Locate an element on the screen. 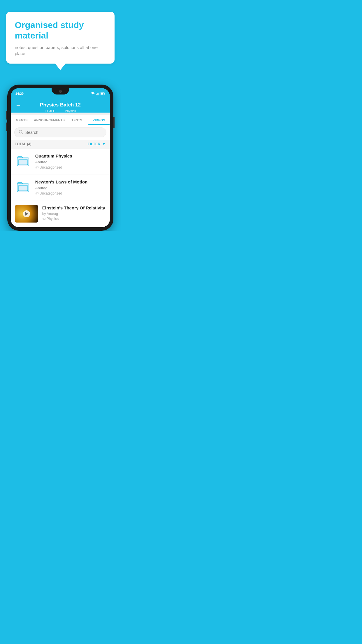 Image resolution: width=362 pixels, height=644 pixels. volume-up-button is located at coordinates (7, 115).